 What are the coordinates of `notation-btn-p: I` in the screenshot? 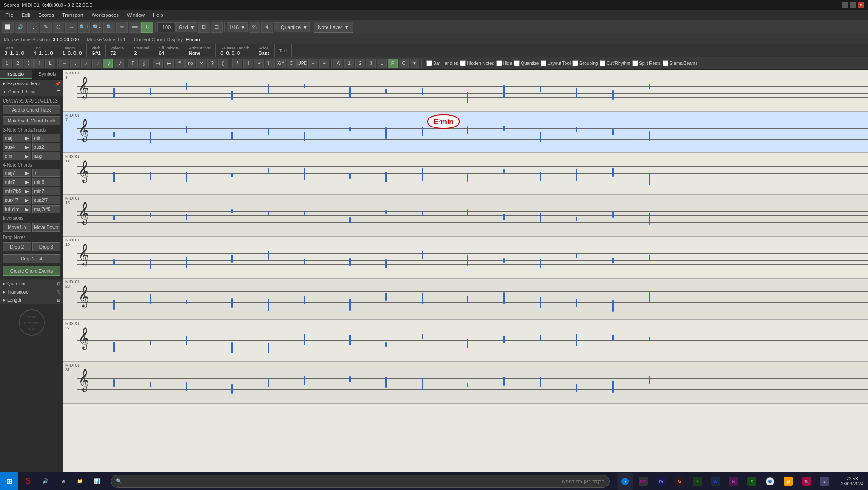 It's located at (237, 64).